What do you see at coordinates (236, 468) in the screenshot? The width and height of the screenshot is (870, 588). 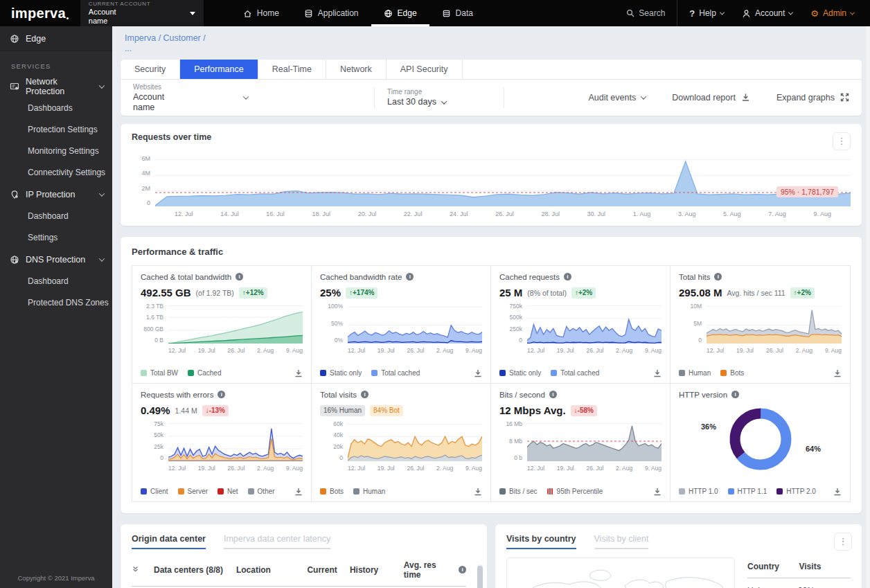 I see `x-axis-labels: 12. Jul19. Jul26. Jul2. Aug9. Aug` at bounding box center [236, 468].